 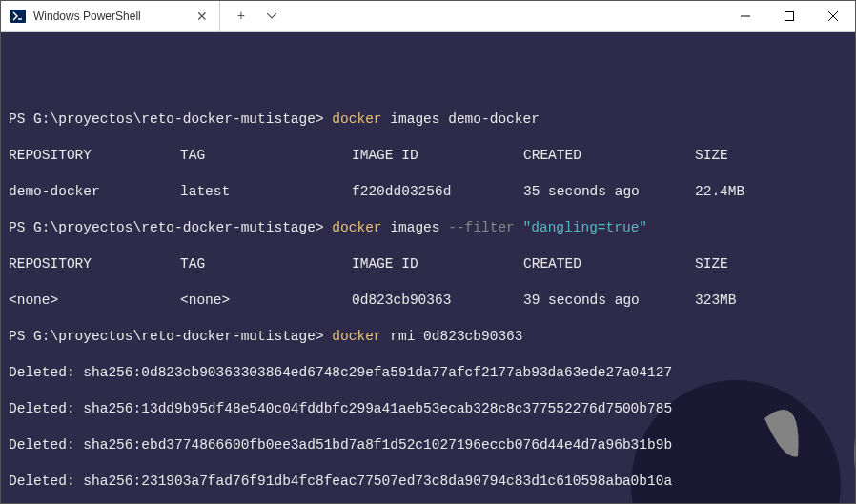 I want to click on td-size: 22.4MB, so click(x=720, y=192).